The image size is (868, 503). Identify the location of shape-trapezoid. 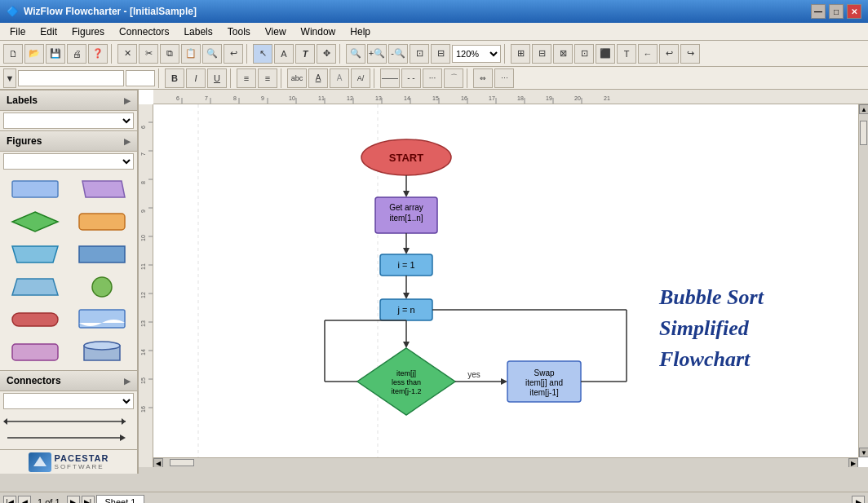
(35, 254).